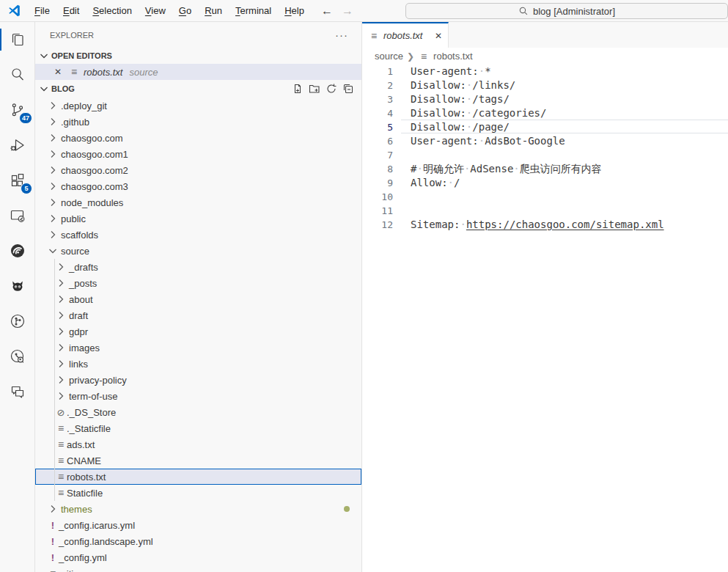 The image size is (728, 572). Describe the element at coordinates (331, 89) in the screenshot. I see `refresh-icon` at that location.